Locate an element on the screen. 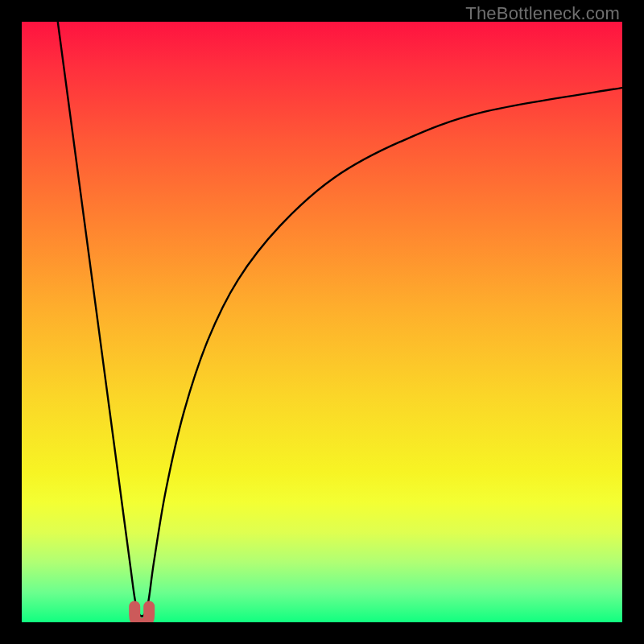 This screenshot has height=644, width=644. attribution-text: TheBottleneck.com is located at coordinates (543, 14).